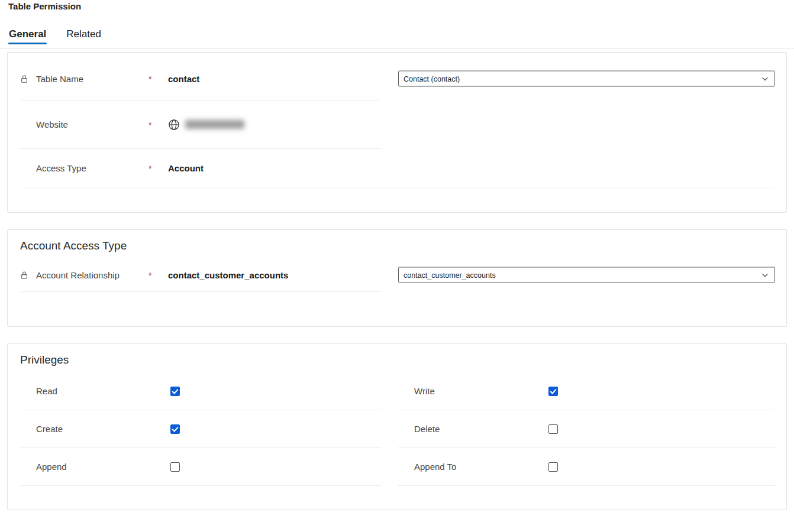 The height and width of the screenshot is (532, 794). What do you see at coordinates (398, 246) in the screenshot?
I see `account-access-section-title: Account Access Type` at bounding box center [398, 246].